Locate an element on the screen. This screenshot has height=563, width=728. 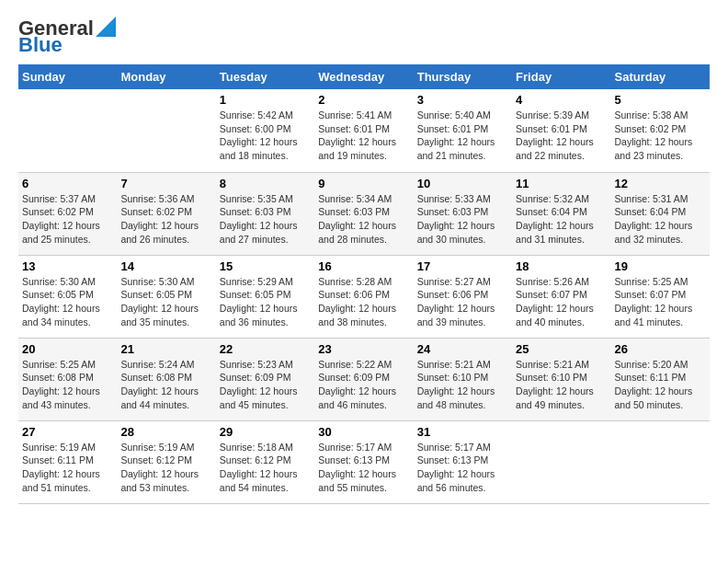
day-info: Sunrise: 5:20 AM Sunset: 6:11 PM Dayligh… is located at coordinates (660, 385).